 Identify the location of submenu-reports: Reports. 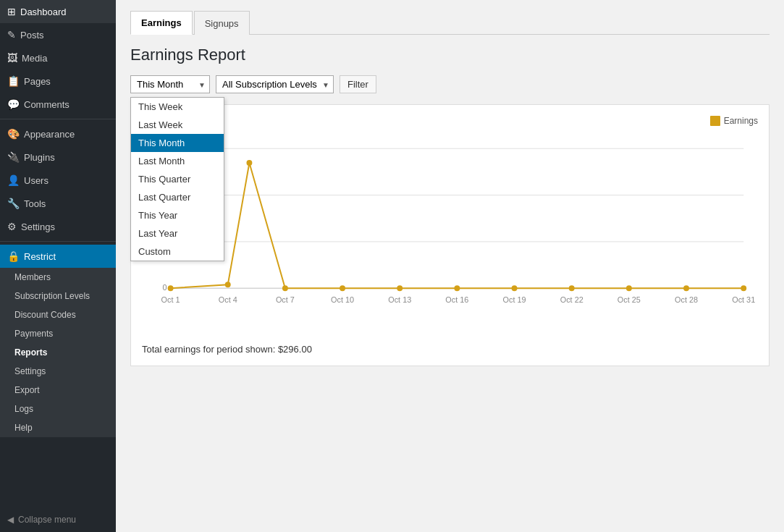
(58, 352).